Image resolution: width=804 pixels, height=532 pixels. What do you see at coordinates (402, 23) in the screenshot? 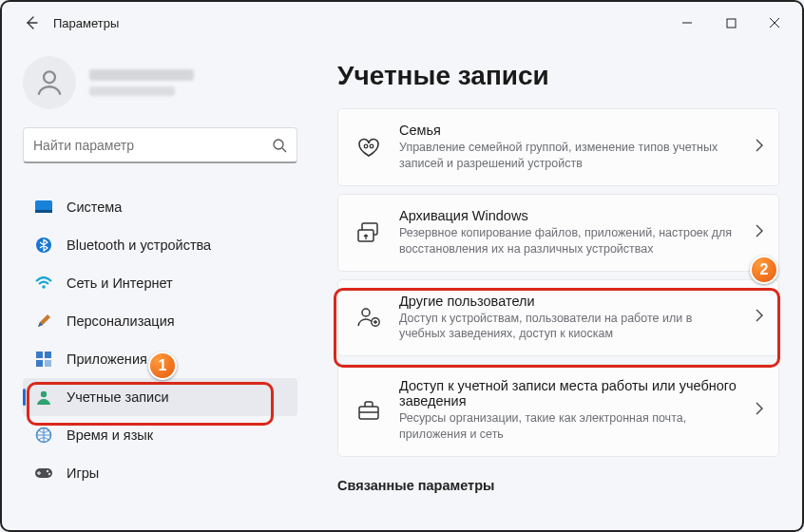
I see `titlebar: Параметры` at bounding box center [402, 23].